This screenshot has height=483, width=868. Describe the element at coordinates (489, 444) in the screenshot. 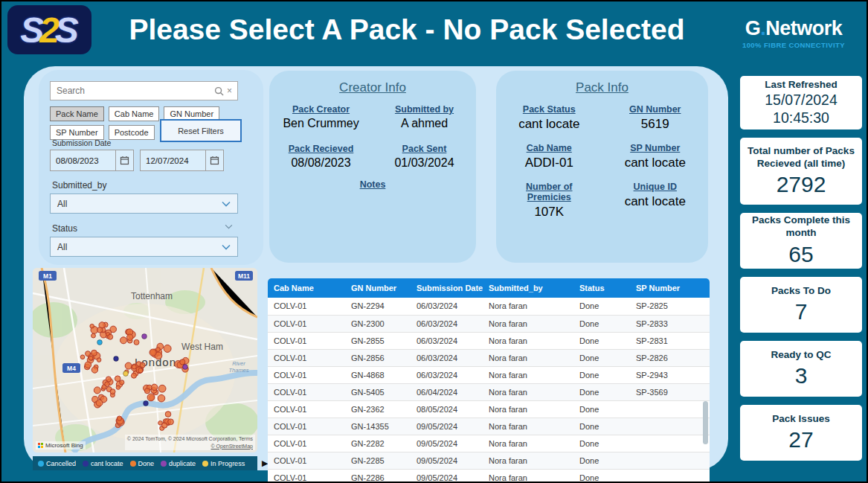

I see `table-row: COLV-01GN-228209/05/2024Nora faranDone` at that location.